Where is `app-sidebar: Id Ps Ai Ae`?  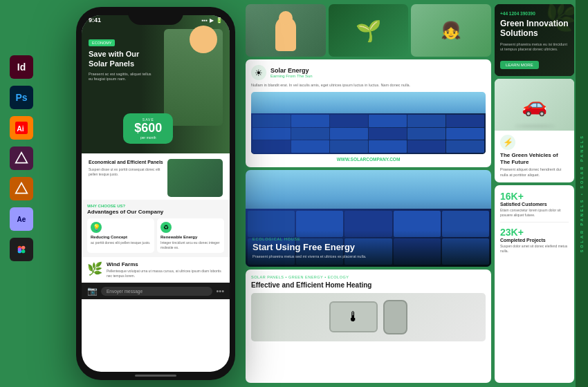 app-sidebar: Id Ps Ai Ae is located at coordinates (21, 158).